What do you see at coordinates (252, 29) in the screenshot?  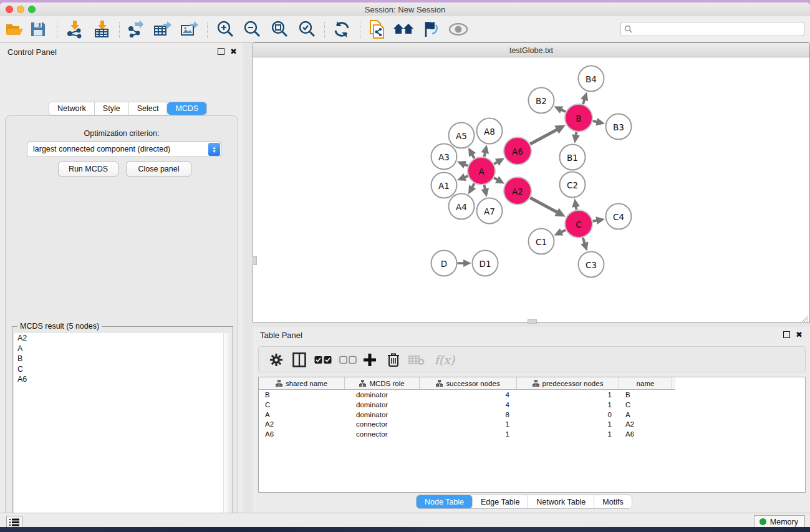 I see `zoom-out-icon` at bounding box center [252, 29].